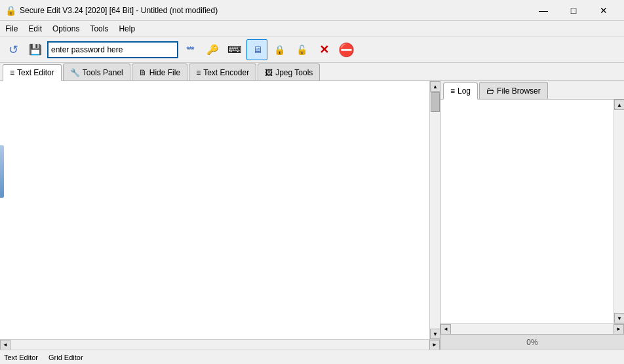 This screenshot has width=624, height=364. What do you see at coordinates (543, 10) in the screenshot?
I see `minimize-button: —` at bounding box center [543, 10].